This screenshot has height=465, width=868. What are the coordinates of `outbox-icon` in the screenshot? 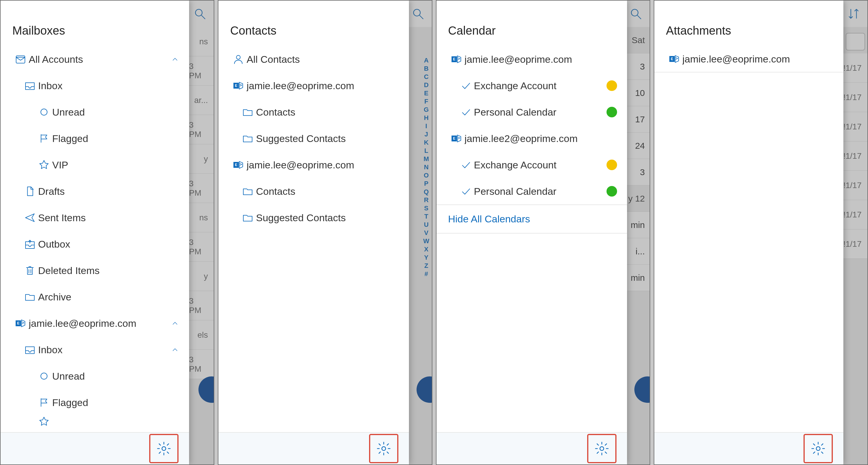 It's located at (30, 244).